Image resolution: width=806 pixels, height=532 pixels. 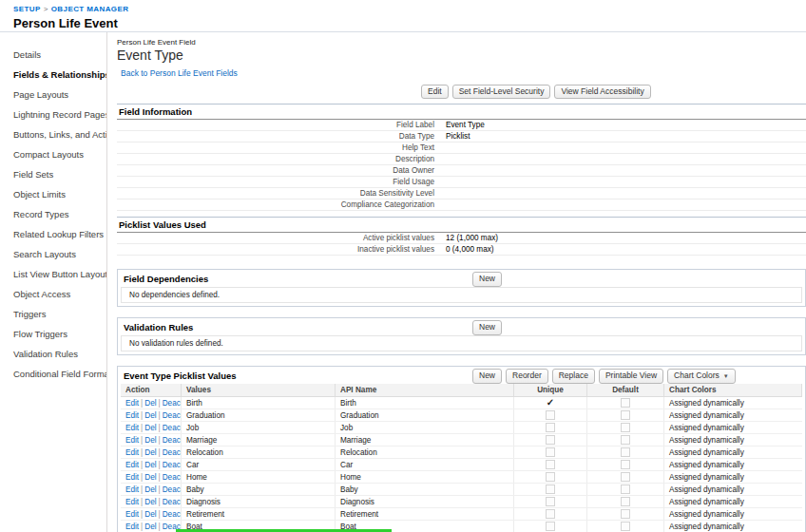 What do you see at coordinates (53, 294) in the screenshot?
I see `sidebar-item-object-access: Object Access` at bounding box center [53, 294].